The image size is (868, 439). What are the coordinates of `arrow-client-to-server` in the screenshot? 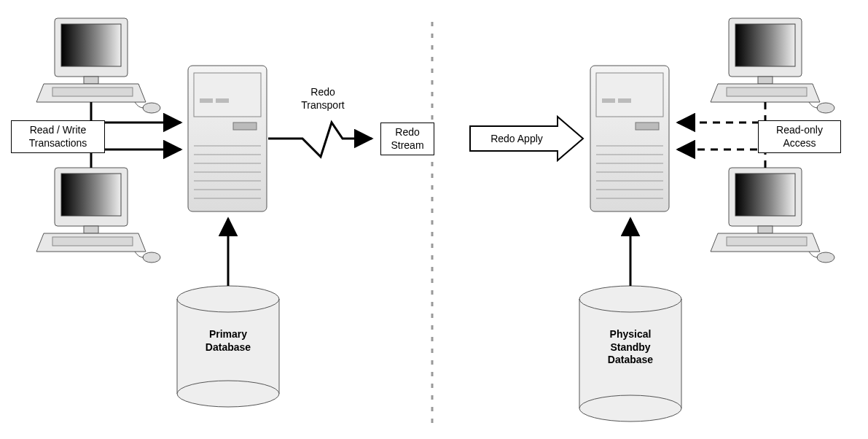 It's located at (136, 112).